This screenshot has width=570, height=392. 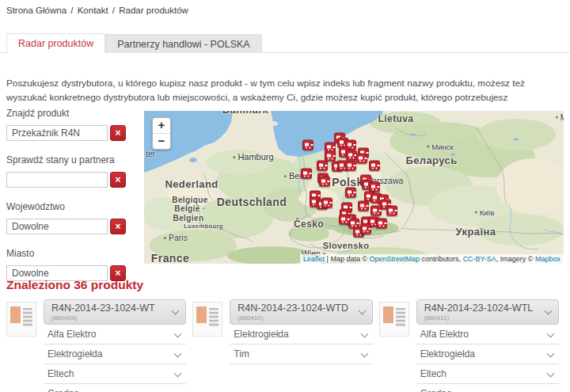 What do you see at coordinates (69, 124) in the screenshot?
I see `filter-group: Znajdź produkt×` at bounding box center [69, 124].